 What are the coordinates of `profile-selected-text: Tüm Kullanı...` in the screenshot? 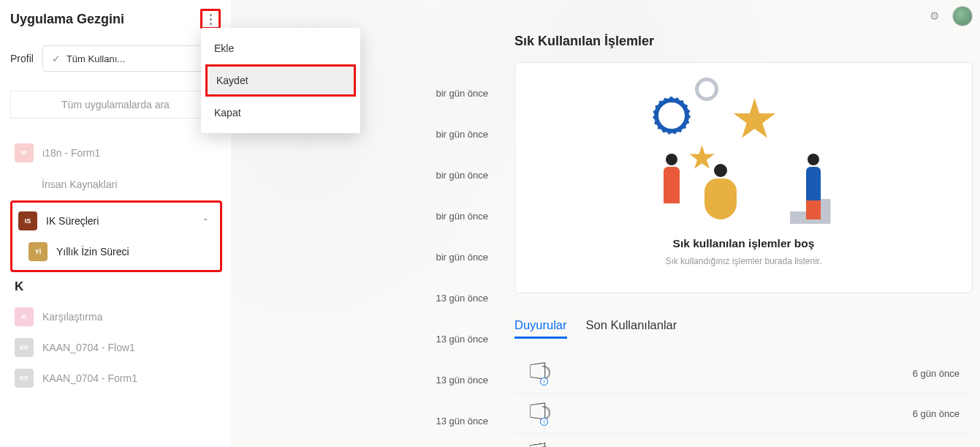 It's located at (133, 59).